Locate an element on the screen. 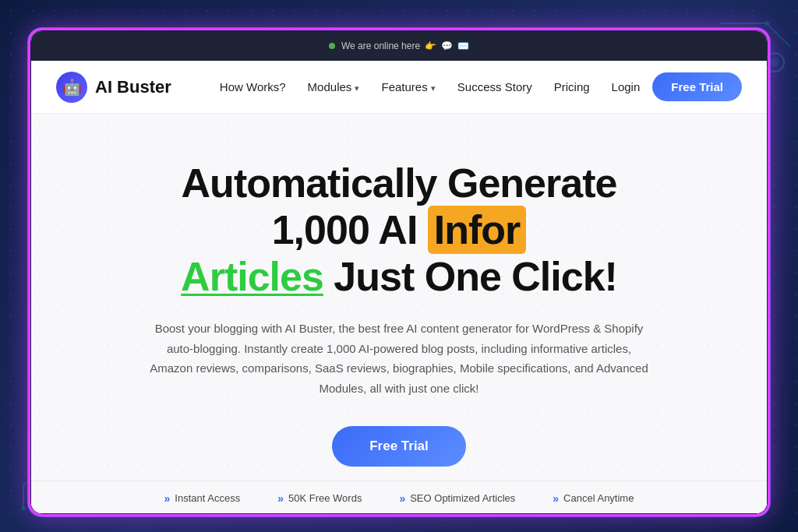 Image resolution: width=798 pixels, height=532 pixels. nav-item-modules: Modules ▾ is located at coordinates (334, 87).